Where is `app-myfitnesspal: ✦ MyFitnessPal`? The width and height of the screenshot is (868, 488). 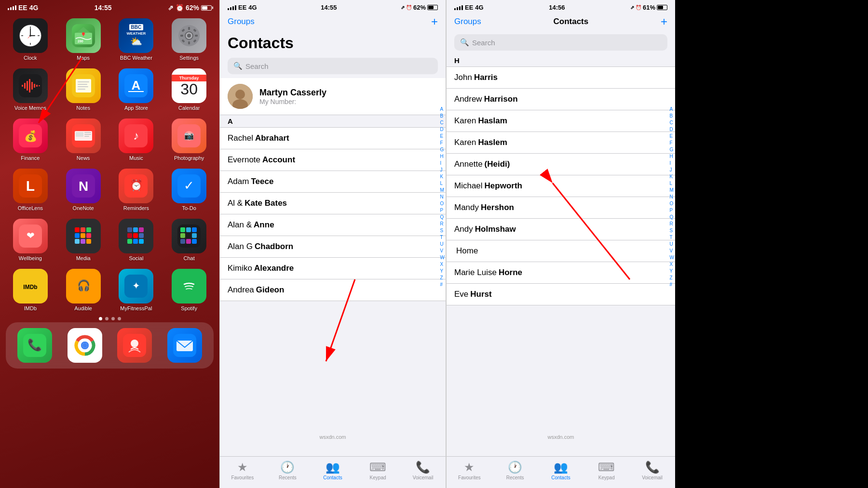
app-myfitnesspal: ✦ MyFitnessPal is located at coordinates (136, 290).